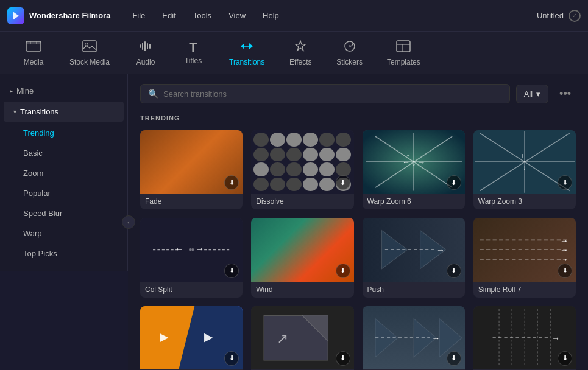 This screenshot has height=370, width=588. I want to click on media-icon, so click(34, 47).